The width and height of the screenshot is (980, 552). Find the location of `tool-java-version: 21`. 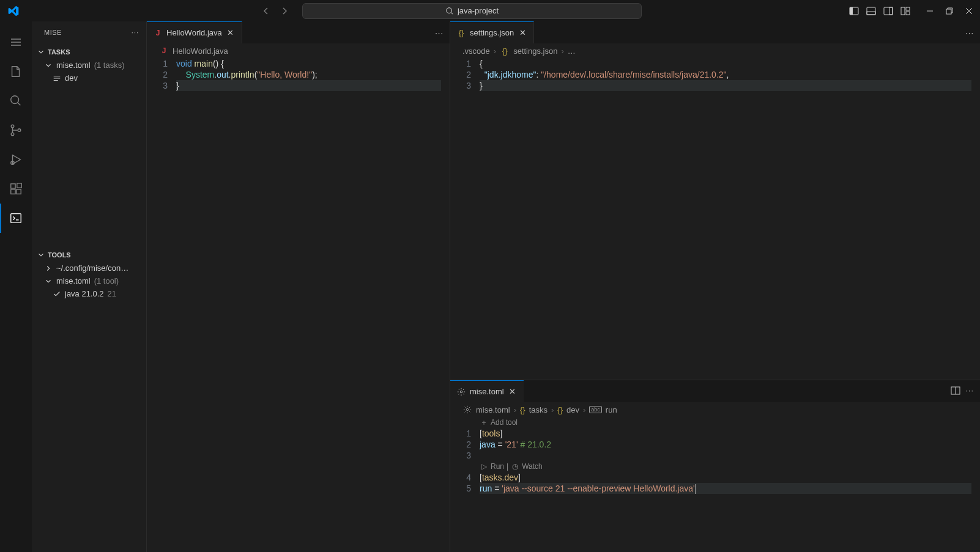

tool-java-version: 21 is located at coordinates (112, 293).